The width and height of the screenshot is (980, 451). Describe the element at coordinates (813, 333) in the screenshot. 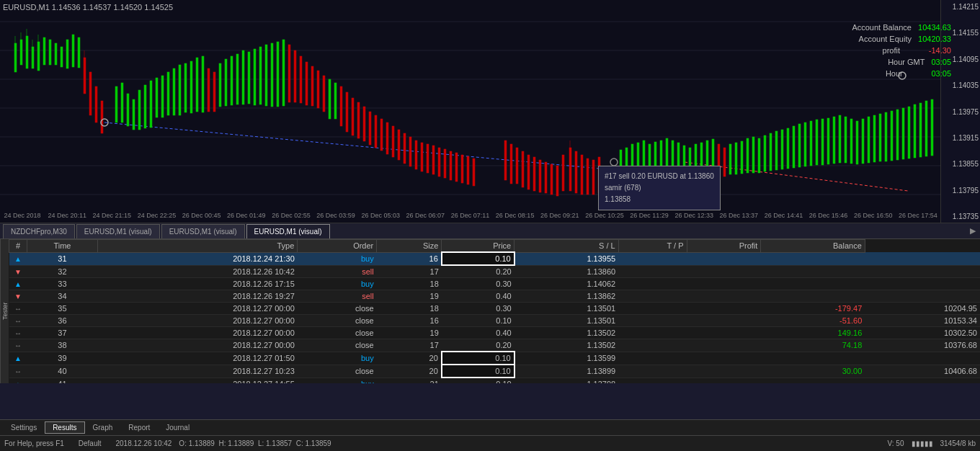

I see `cell-profit: 149.16` at that location.